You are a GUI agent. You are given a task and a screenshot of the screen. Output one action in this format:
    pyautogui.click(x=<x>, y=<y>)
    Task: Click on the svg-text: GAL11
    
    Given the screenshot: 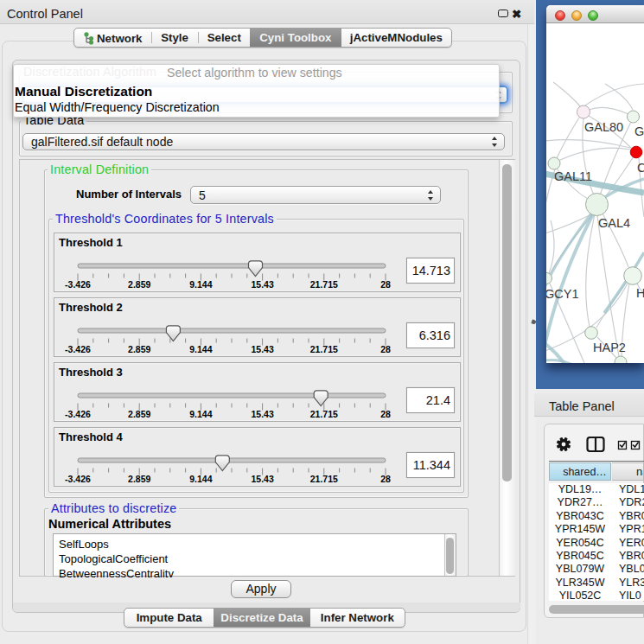 What is the action you would take?
    pyautogui.click(x=573, y=176)
    